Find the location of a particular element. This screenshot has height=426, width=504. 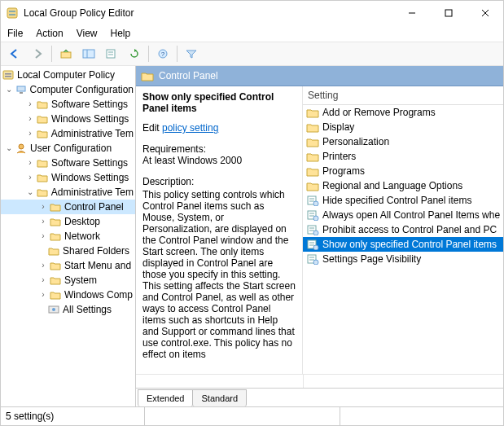

tree-desktop: › Desktop is located at coordinates (68, 222).